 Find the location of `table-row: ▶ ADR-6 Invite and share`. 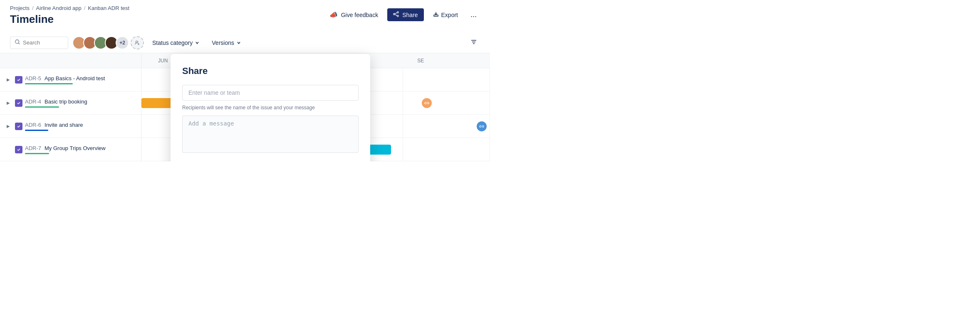

table-row: ▶ ADR-6 Invite and share is located at coordinates (71, 126).